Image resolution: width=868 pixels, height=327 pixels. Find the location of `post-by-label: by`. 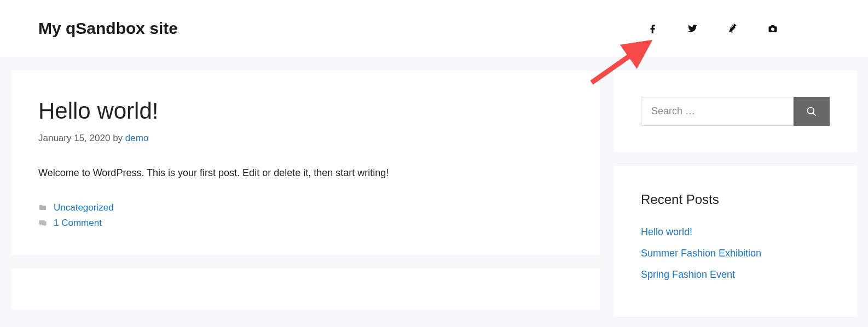

post-by-label: by is located at coordinates (118, 138).